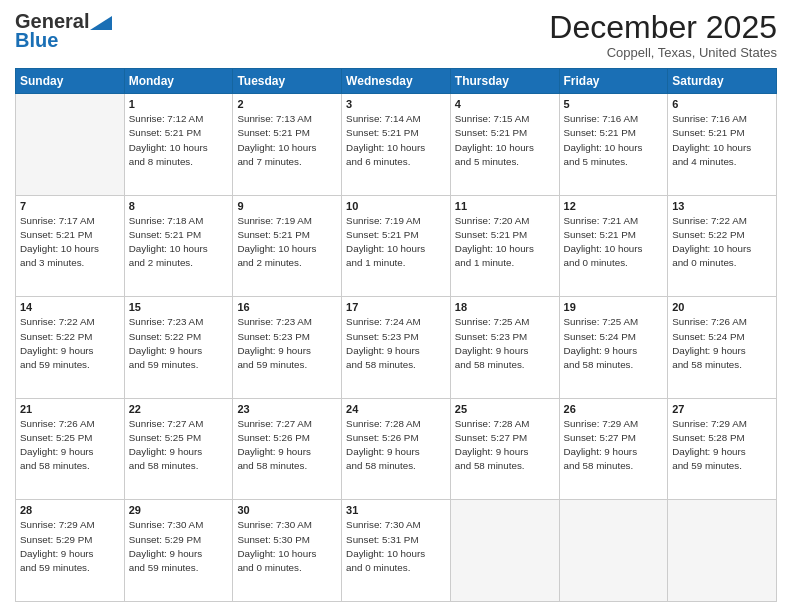 Image resolution: width=792 pixels, height=612 pixels. Describe the element at coordinates (179, 344) in the screenshot. I see `day-info: Sunrise: 7:23 AMSunset: 5:22 PMDaylight:…` at that location.